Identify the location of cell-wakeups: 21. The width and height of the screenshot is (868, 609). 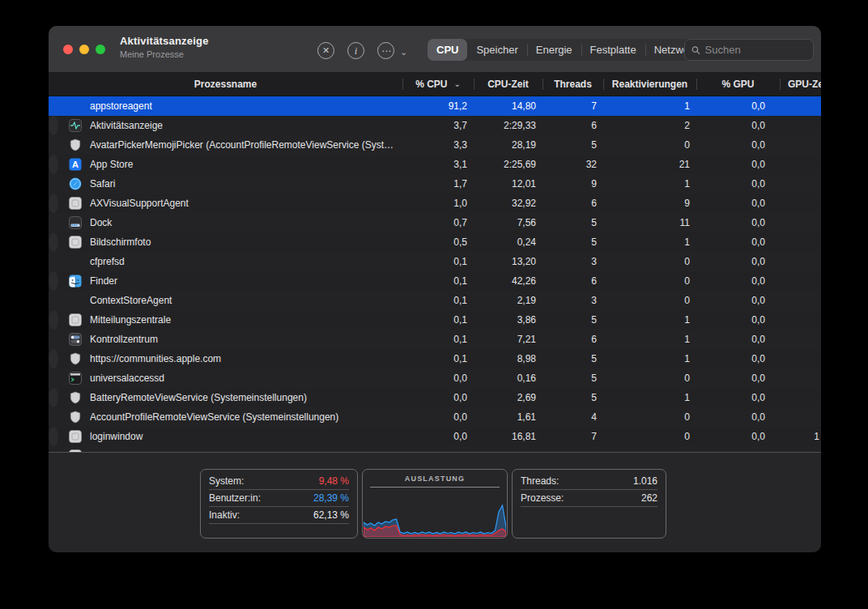
(649, 164).